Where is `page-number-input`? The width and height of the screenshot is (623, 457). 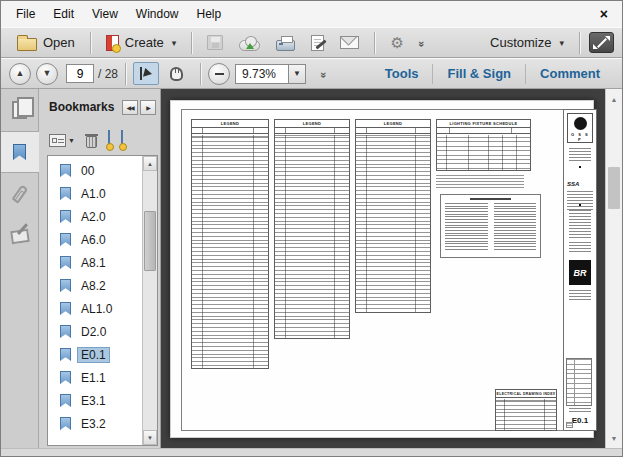
page-number-input is located at coordinates (80, 74).